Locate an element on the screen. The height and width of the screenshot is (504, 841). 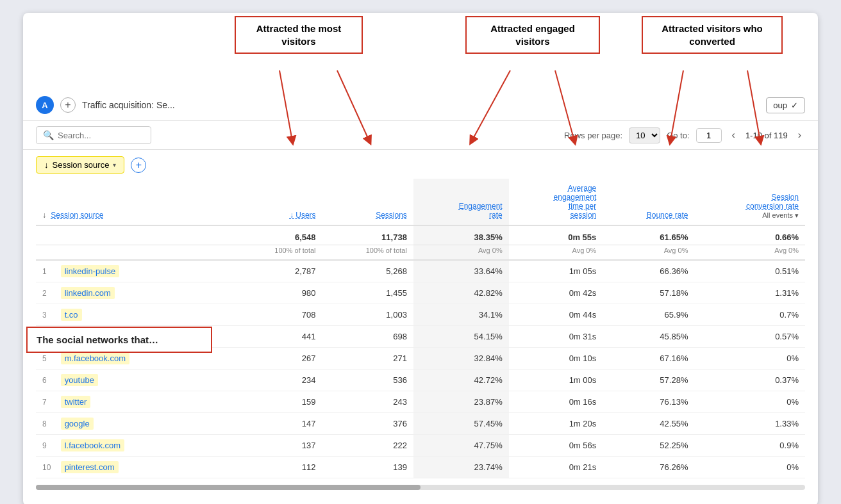
cell-bounce: 76.26% is located at coordinates (649, 467).